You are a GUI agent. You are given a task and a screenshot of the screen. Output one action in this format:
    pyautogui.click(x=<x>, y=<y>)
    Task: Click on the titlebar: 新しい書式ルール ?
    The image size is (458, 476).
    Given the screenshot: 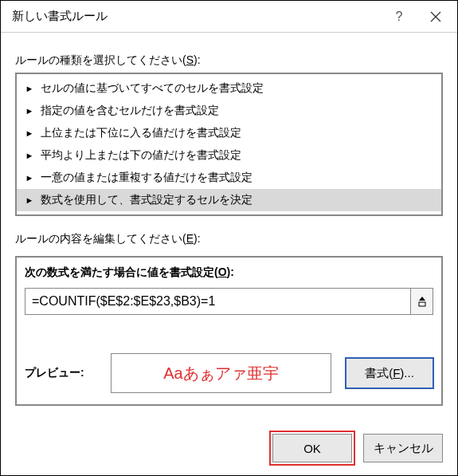 What is the action you would take?
    pyautogui.click(x=229, y=17)
    